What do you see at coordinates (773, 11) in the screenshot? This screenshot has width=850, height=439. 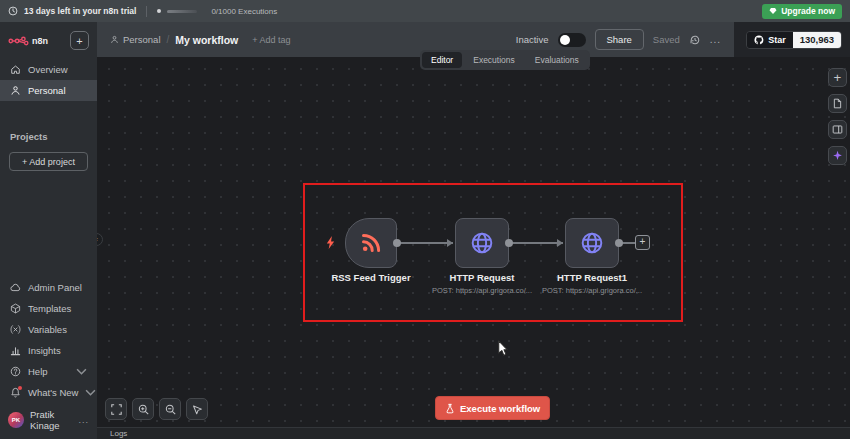 I see `gem-icon` at bounding box center [773, 11].